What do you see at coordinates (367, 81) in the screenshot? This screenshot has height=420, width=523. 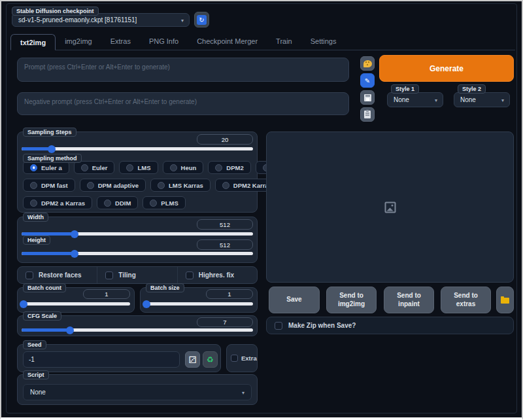 I see `pencil-icon: ✎` at bounding box center [367, 81].